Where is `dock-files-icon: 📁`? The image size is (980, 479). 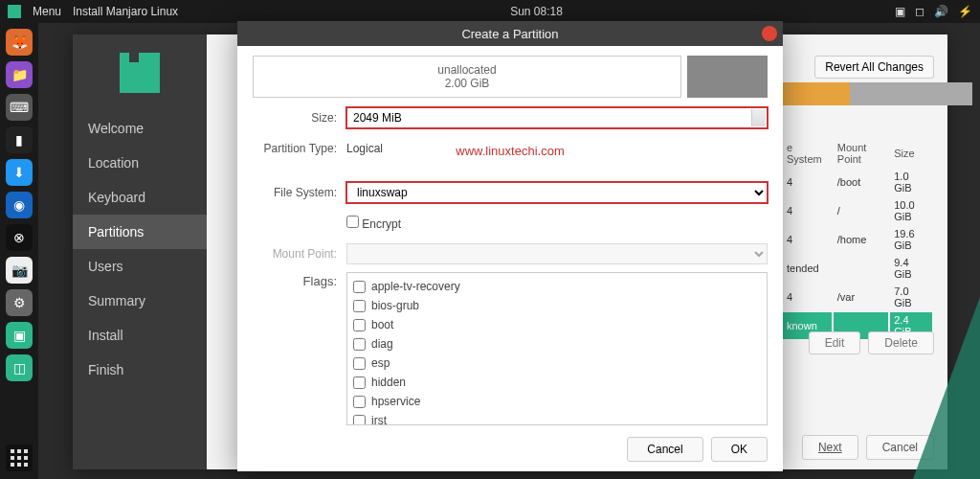 dock-files-icon: 📁 is located at coordinates (19, 75).